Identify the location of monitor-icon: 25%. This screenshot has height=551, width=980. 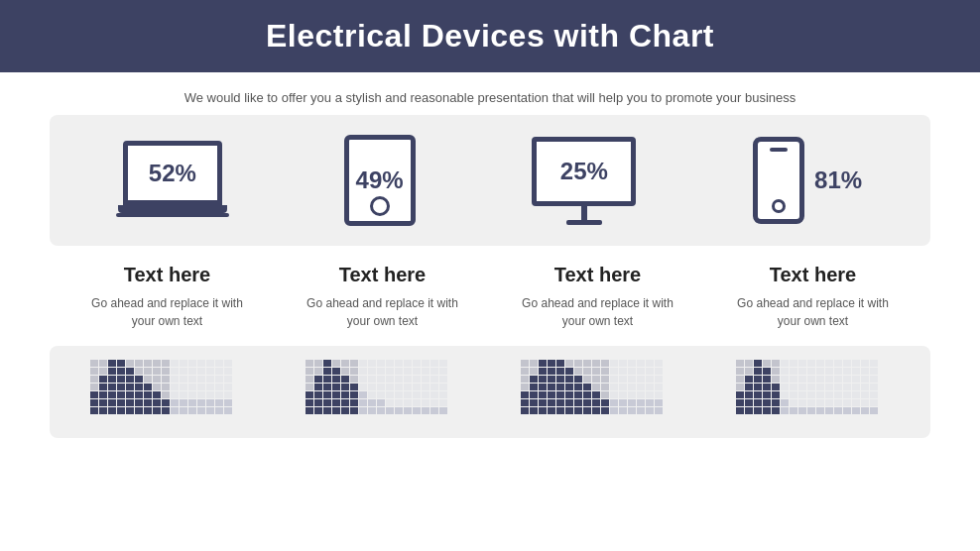
(583, 180).